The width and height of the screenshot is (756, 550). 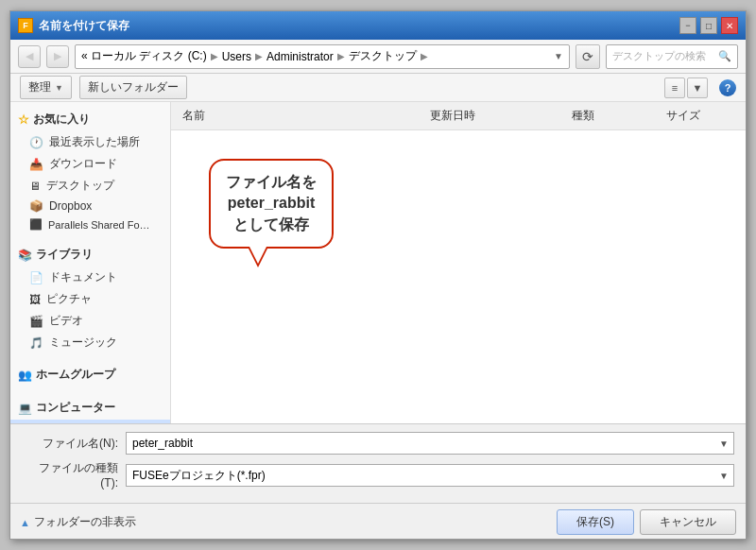 I want to click on folder-toggle-icon: ▲, so click(x=25, y=523).